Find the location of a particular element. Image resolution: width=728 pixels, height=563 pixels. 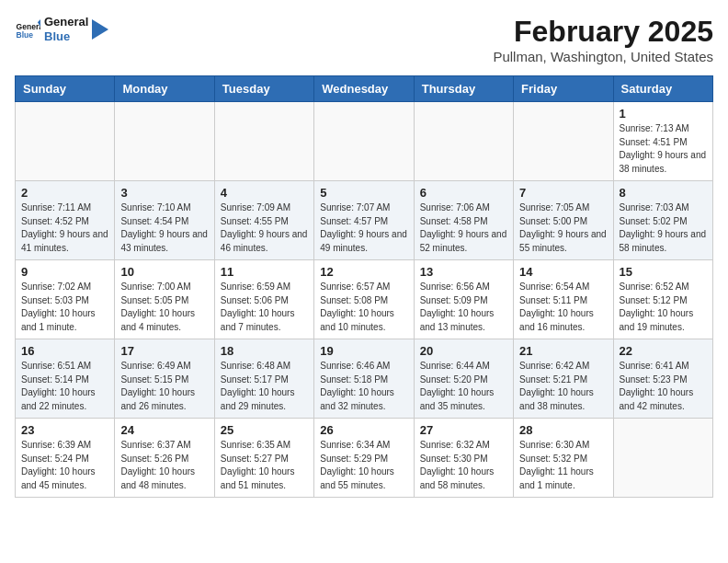

day-number: 16 is located at coordinates (64, 351).